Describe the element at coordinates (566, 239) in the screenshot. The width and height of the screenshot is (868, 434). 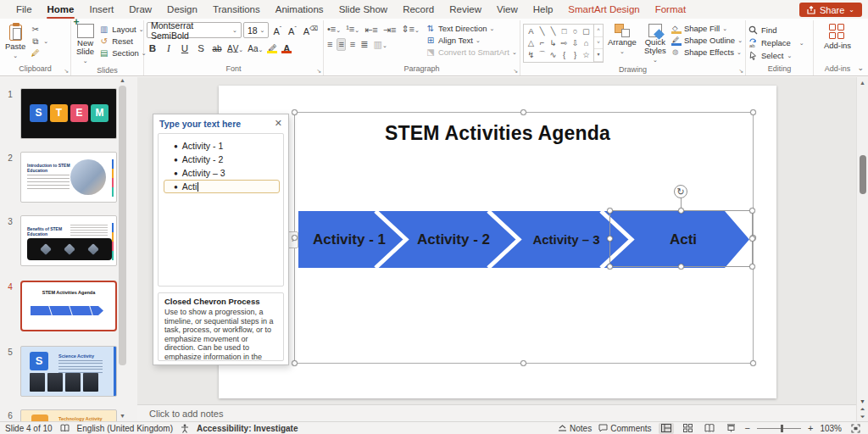
I see `chevron-label-3: Activity – 3` at that location.